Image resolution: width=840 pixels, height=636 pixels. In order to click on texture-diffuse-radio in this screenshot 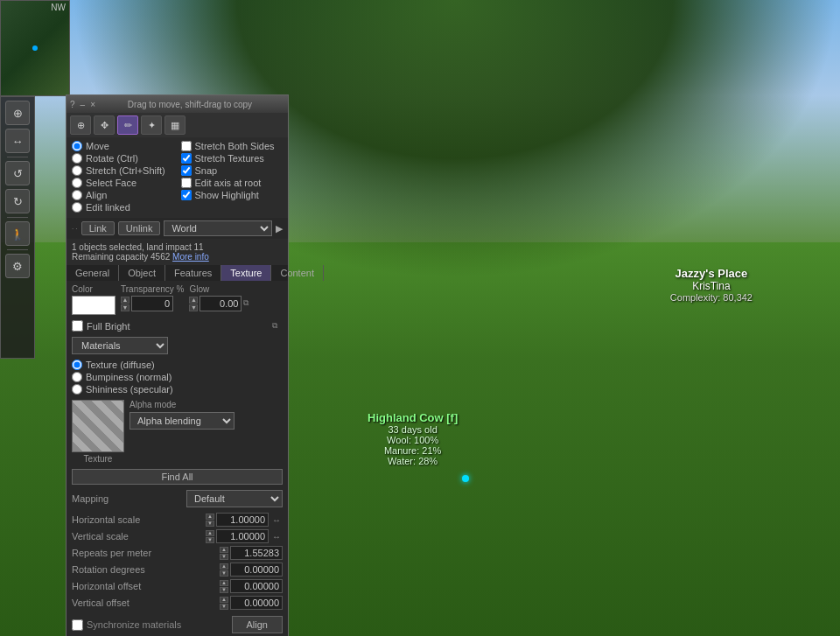, I will do `click(77, 365)`.